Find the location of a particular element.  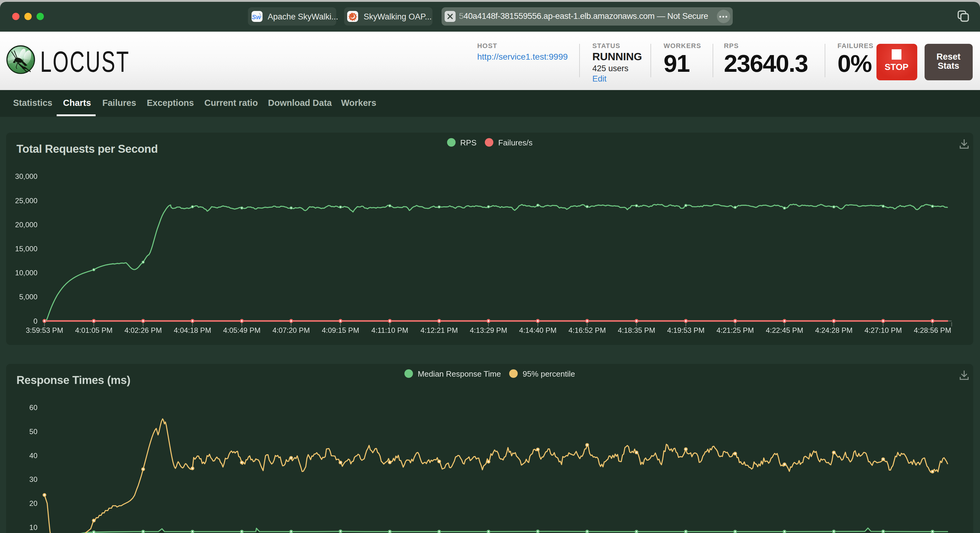

svg-text: 4:22:45 PM is located at coordinates (784, 330).